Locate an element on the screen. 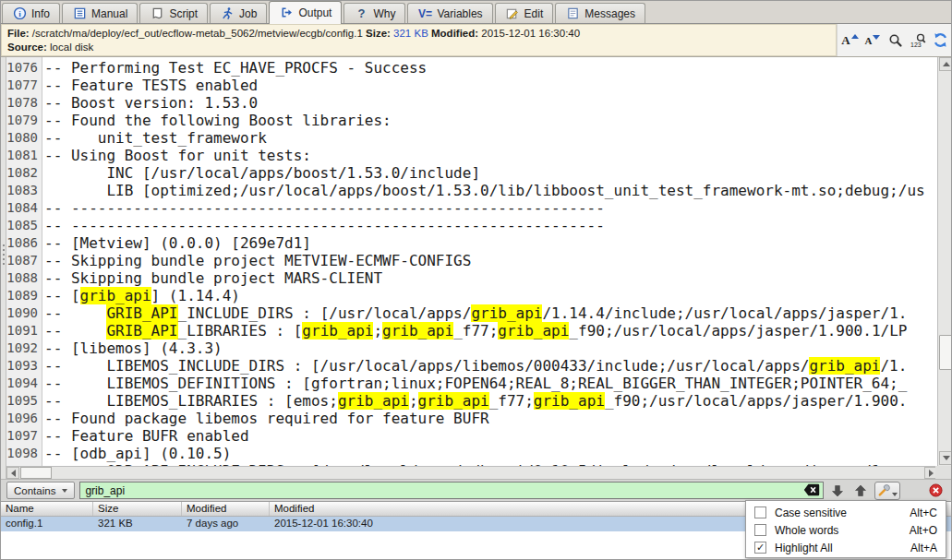 This screenshot has height=560, width=952. close-search-button is located at coordinates (936, 491).